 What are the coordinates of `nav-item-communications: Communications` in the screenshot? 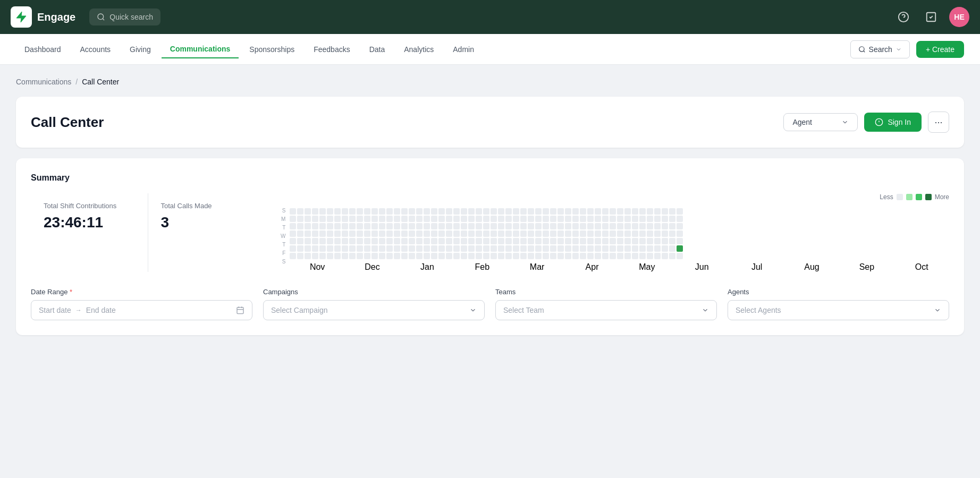 It's located at (200, 49).